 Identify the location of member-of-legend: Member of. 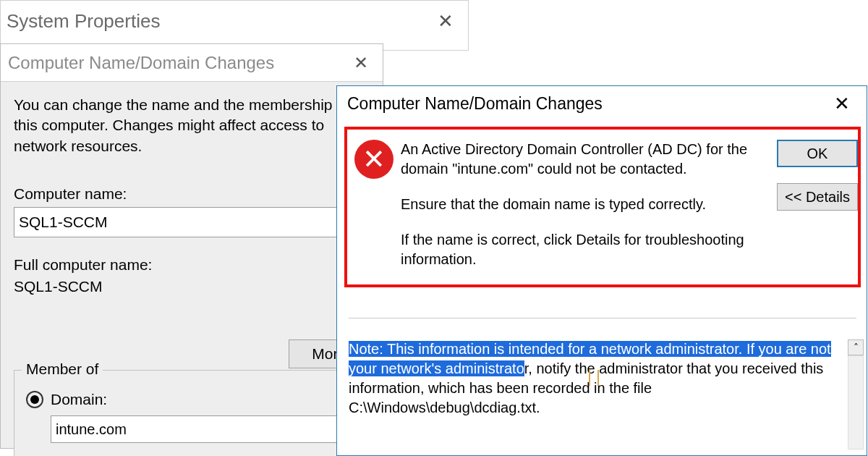
(62, 369).